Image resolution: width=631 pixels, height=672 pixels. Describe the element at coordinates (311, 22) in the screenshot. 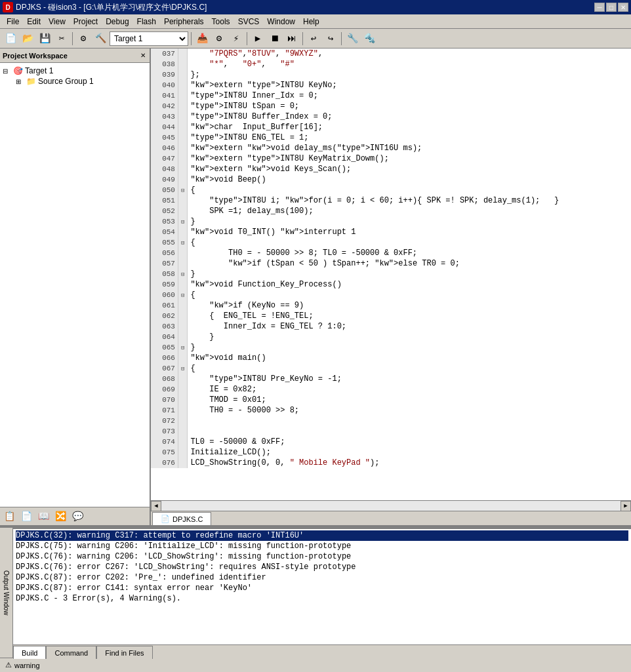

I see `menu-item-help: Help` at that location.